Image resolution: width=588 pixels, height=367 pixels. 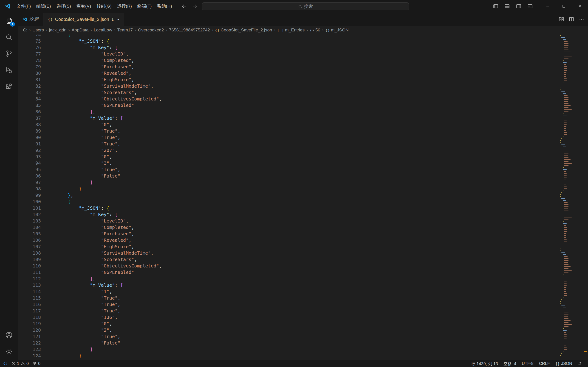 I want to click on code-line: 96 "False", so click(x=288, y=176).